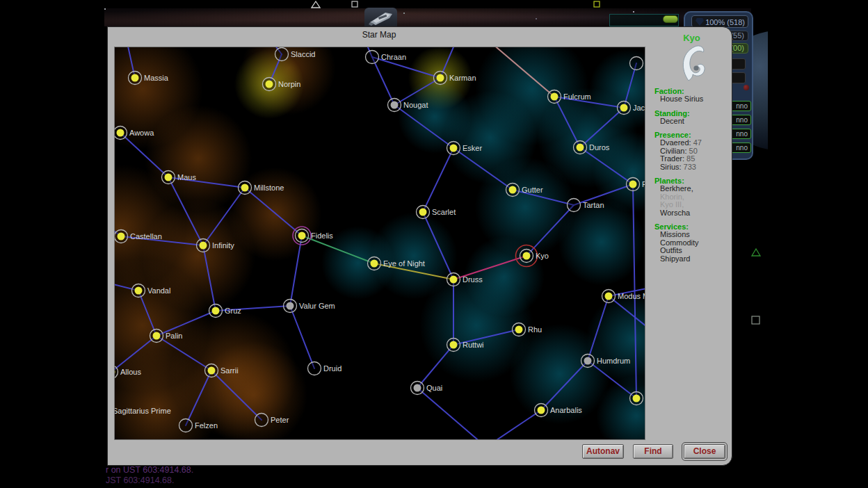 This screenshot has height=488, width=868. What do you see at coordinates (289, 84) in the screenshot?
I see `star-label: Norpin` at bounding box center [289, 84].